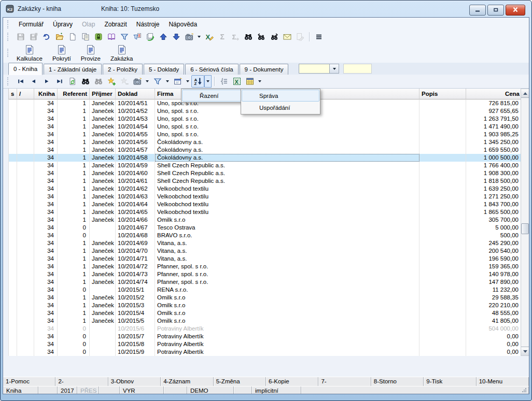  I want to click on next-record-button, so click(47, 81).